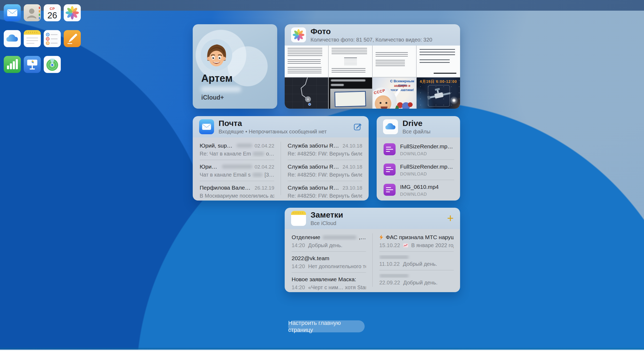 The height and width of the screenshot is (351, 644). Describe the element at coordinates (416, 241) in the screenshot. I see `note-row: ФАС признала МТС нарушивш… 15.10.22 В ян…` at that location.